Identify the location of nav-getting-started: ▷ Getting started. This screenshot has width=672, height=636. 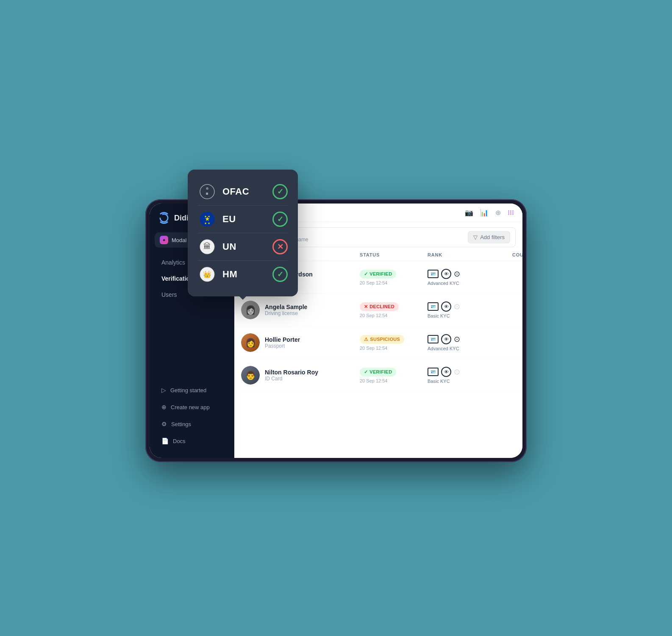
(192, 390).